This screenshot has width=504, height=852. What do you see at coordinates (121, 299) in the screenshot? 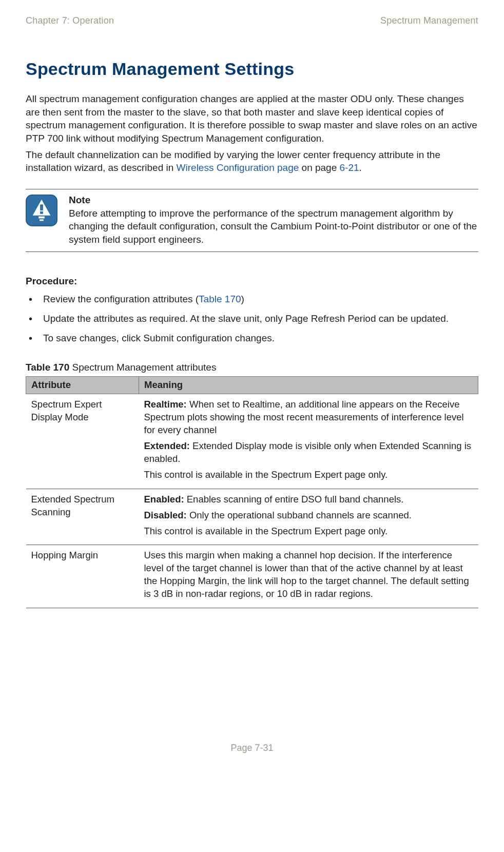
I see `proc1-pre: Review the configuration attributes (` at bounding box center [121, 299].